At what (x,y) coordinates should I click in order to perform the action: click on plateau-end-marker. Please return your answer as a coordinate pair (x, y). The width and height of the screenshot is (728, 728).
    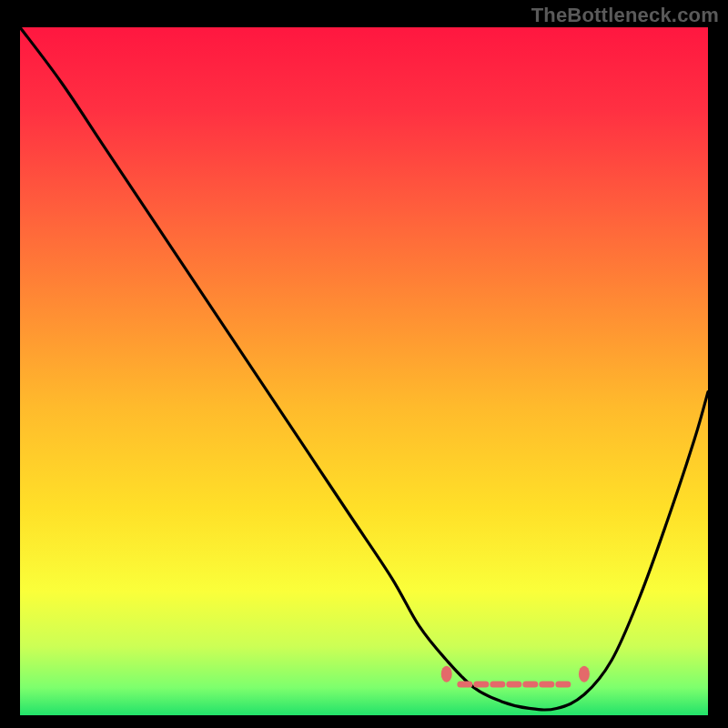
    Looking at the image, I should click on (584, 674).